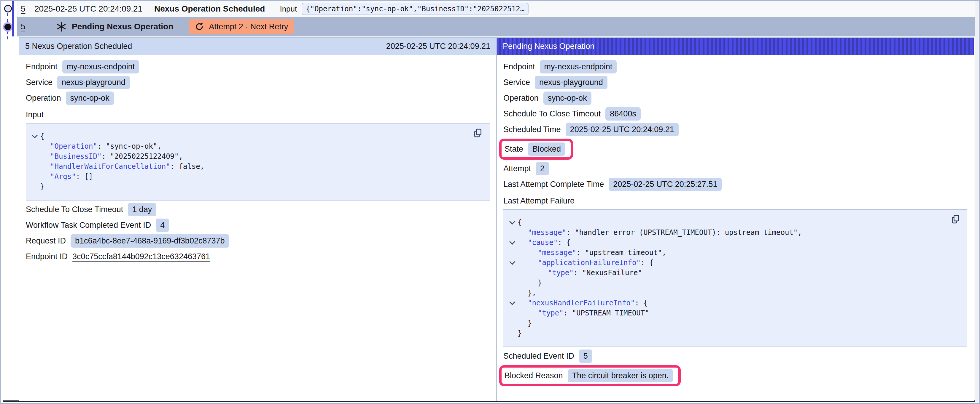 The width and height of the screenshot is (980, 404). I want to click on code-line-text: },, so click(527, 293).